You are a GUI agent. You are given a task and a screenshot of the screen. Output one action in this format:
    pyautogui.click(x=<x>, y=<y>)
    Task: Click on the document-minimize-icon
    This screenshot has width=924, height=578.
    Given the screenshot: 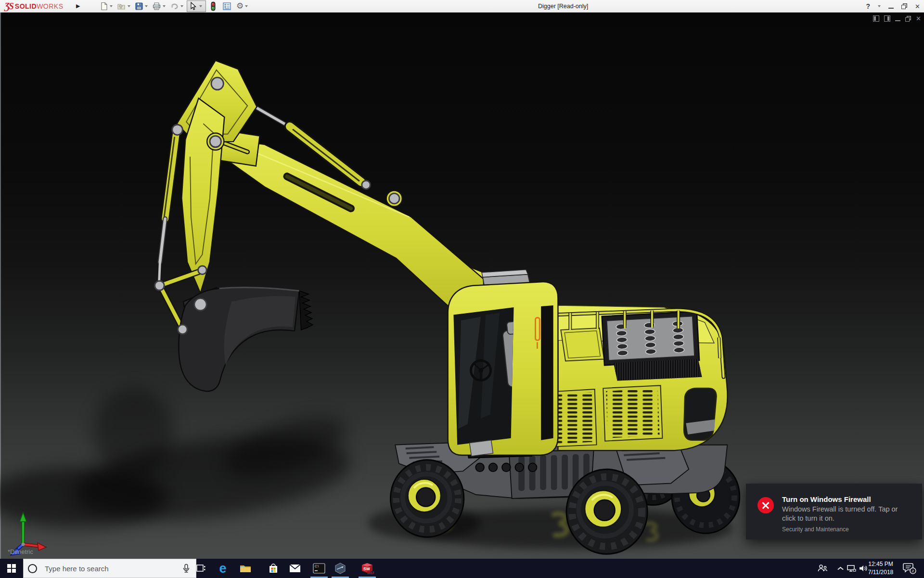 What is the action you would take?
    pyautogui.click(x=898, y=21)
    